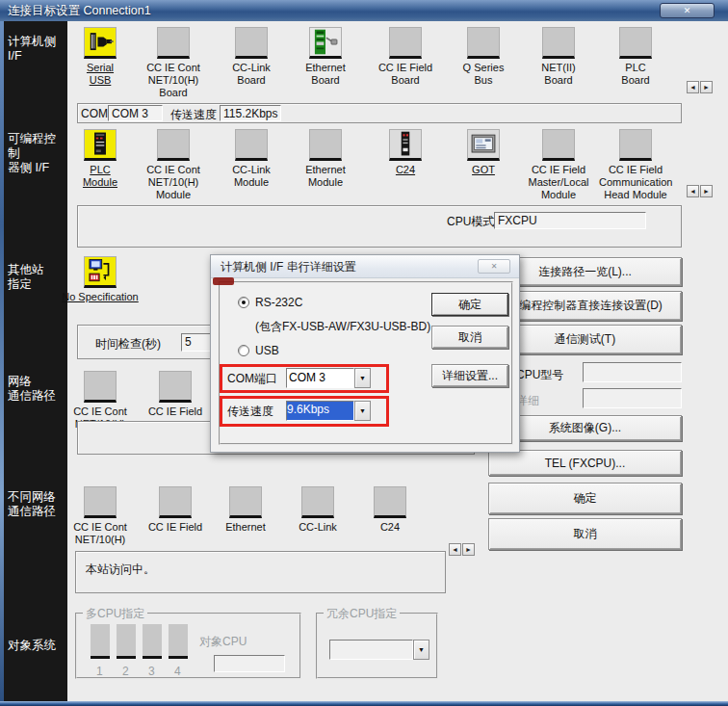  What do you see at coordinates (328, 410) in the screenshot?
I see `baud-rate-combo: 9.6Kbps ▼` at bounding box center [328, 410].